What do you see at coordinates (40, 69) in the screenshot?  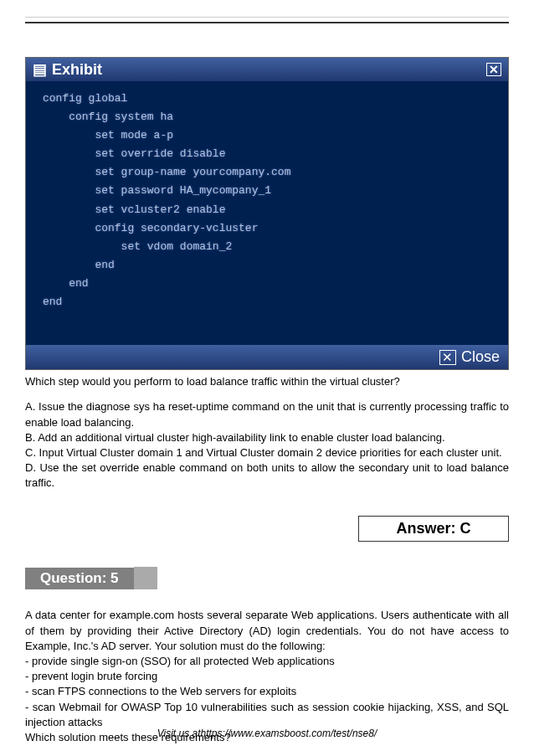 I see `exhibit-icon: ▤` at bounding box center [40, 69].